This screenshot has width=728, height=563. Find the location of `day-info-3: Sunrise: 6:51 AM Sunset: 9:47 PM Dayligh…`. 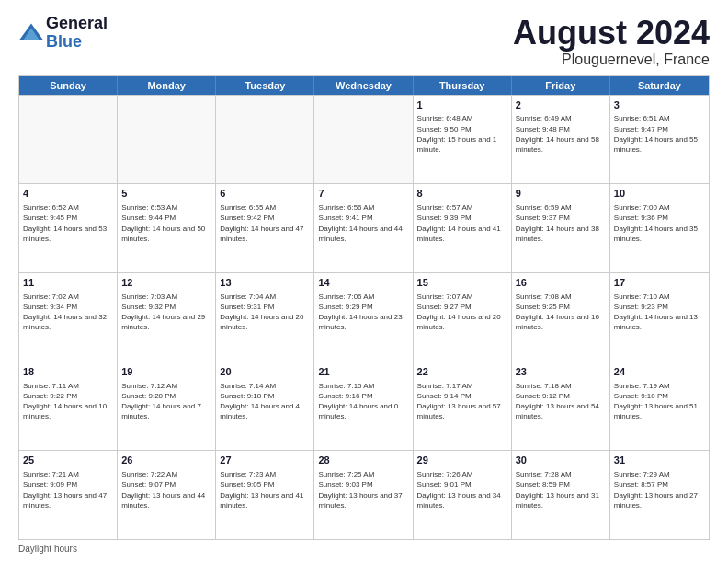

day-info-3: Sunrise: 6:51 AM Sunset: 9:47 PM Dayligh… is located at coordinates (660, 134).